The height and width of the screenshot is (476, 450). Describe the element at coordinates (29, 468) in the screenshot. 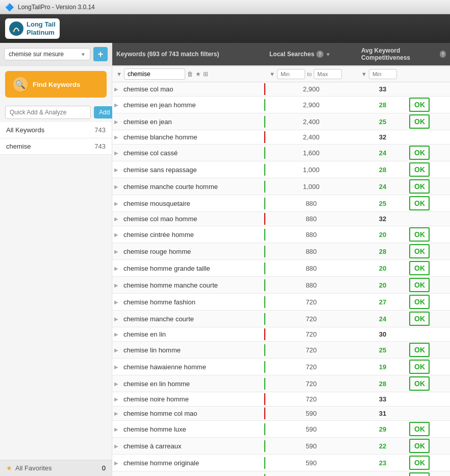

I see `favorites-label: ★ All Favorites` at that location.